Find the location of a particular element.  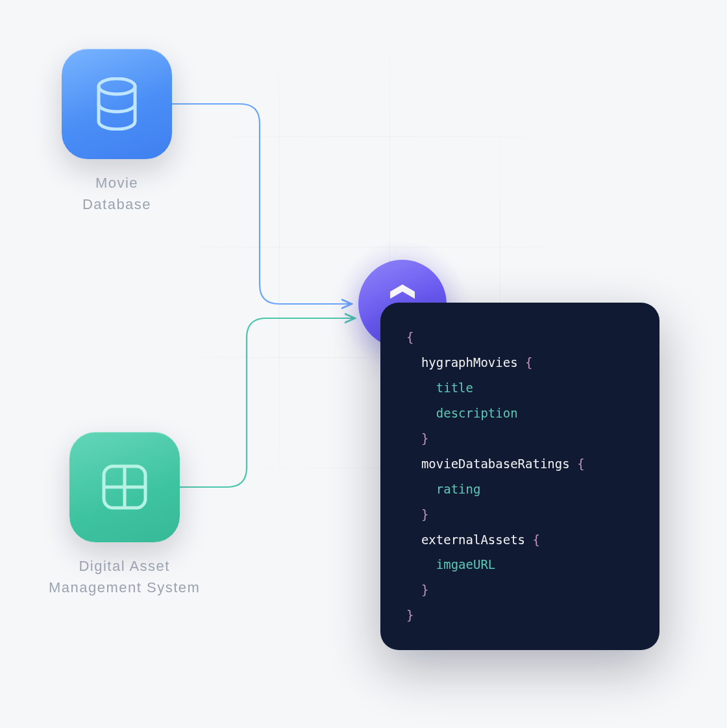

caption-movie-database: Movie Database is located at coordinates (117, 194).